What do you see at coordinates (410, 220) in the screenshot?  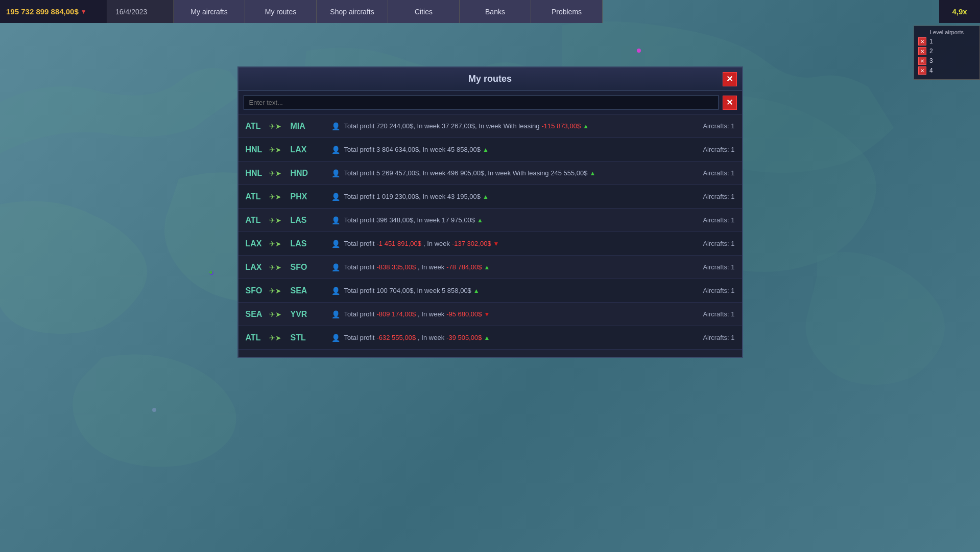 I see `route-info-text: Total profit 396 348,00$, In week 17 975…` at bounding box center [410, 220].